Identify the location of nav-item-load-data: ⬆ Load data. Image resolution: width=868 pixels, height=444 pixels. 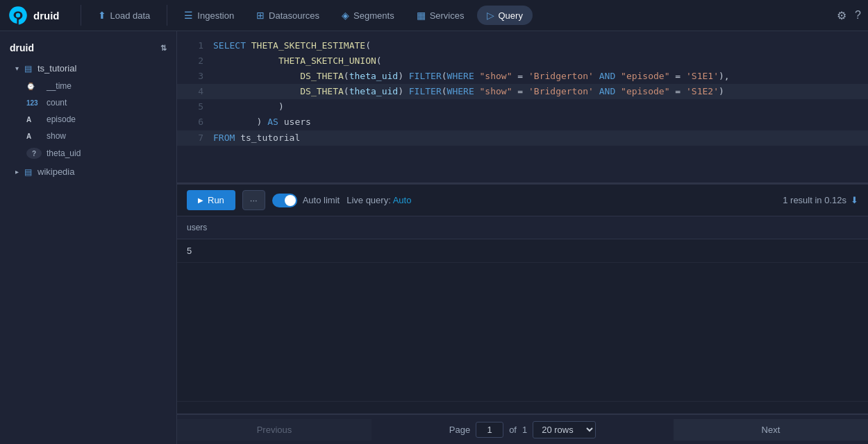
(124, 15).